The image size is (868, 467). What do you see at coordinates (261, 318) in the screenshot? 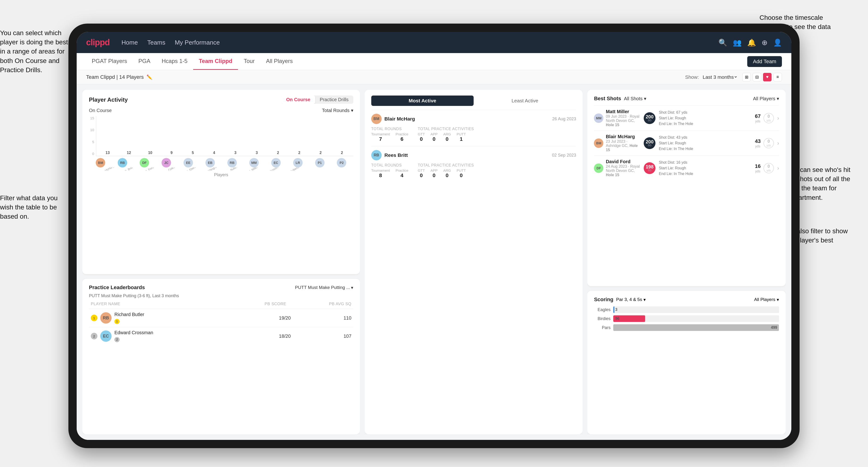
I see `lb-pb-1: 19/20` at bounding box center [261, 318].